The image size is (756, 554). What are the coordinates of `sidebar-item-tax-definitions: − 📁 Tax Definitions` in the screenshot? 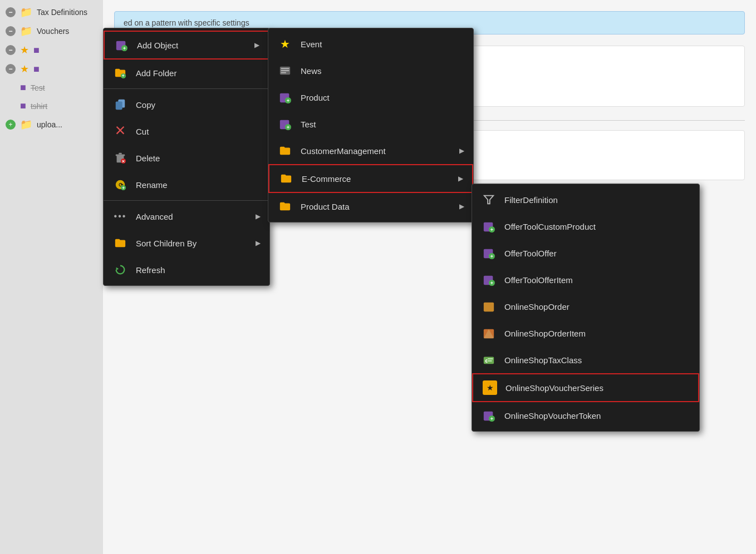 It's located at (51, 12).